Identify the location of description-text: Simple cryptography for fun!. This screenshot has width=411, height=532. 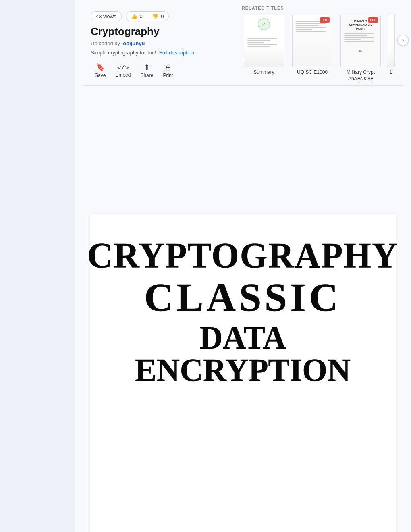
(123, 52).